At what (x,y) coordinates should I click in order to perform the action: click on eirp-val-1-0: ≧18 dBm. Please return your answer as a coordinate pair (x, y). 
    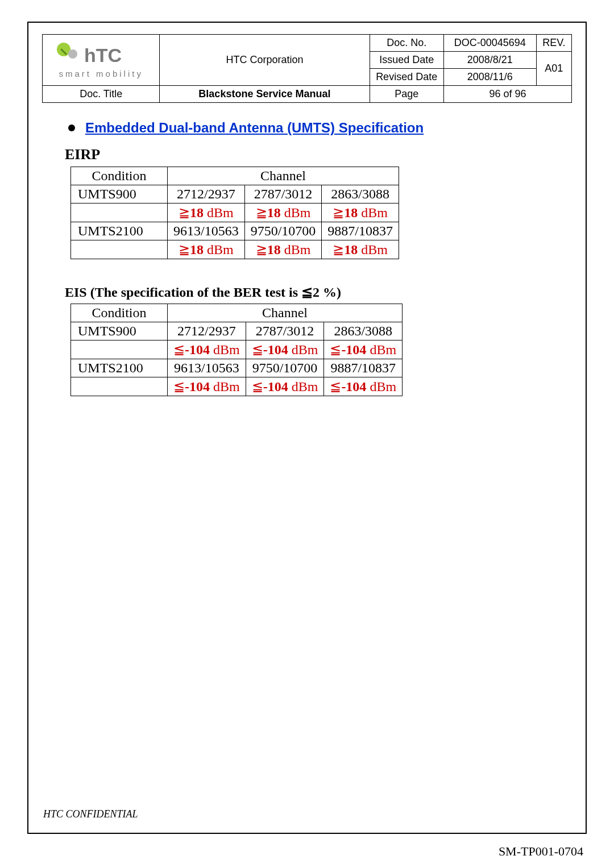
    Looking at the image, I should click on (206, 250).